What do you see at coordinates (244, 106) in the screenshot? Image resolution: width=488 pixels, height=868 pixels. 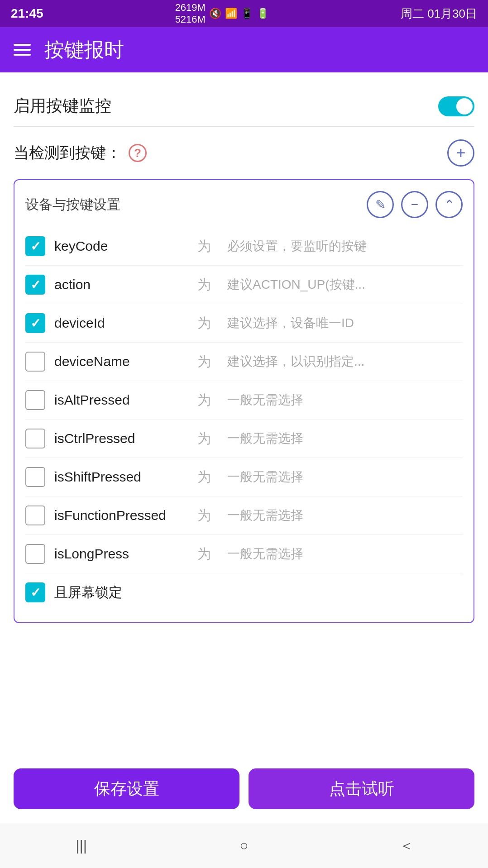 I see `toggle-row: 启用按键监控` at bounding box center [244, 106].